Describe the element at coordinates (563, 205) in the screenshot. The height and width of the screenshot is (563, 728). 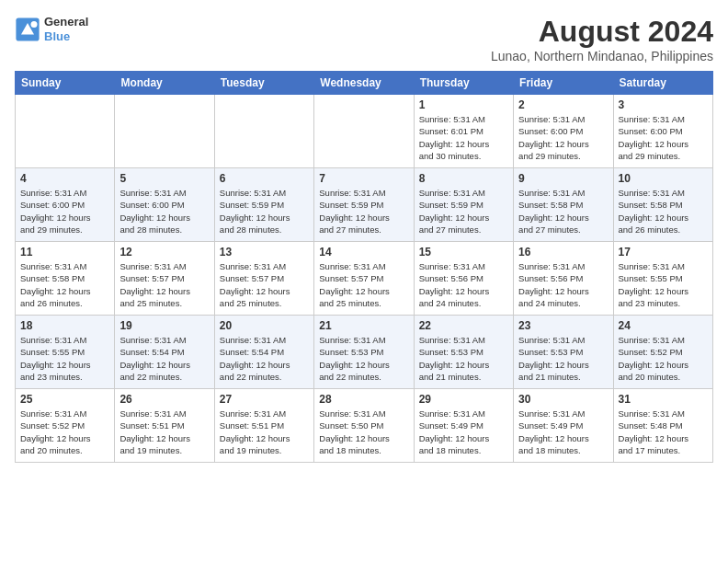
I see `calendar-cell: 9Sunrise: 5:31 AM Sunset: 5:58 PM Daylig…` at that location.